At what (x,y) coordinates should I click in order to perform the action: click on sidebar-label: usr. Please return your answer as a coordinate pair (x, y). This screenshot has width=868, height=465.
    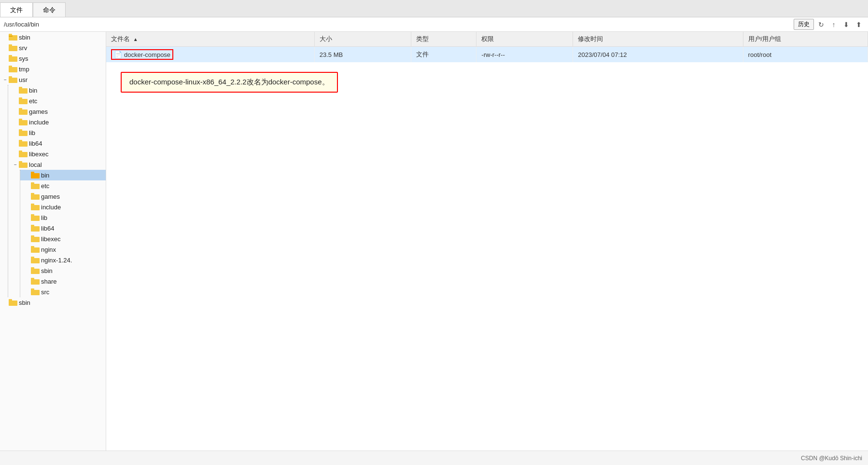
    Looking at the image, I should click on (23, 80).